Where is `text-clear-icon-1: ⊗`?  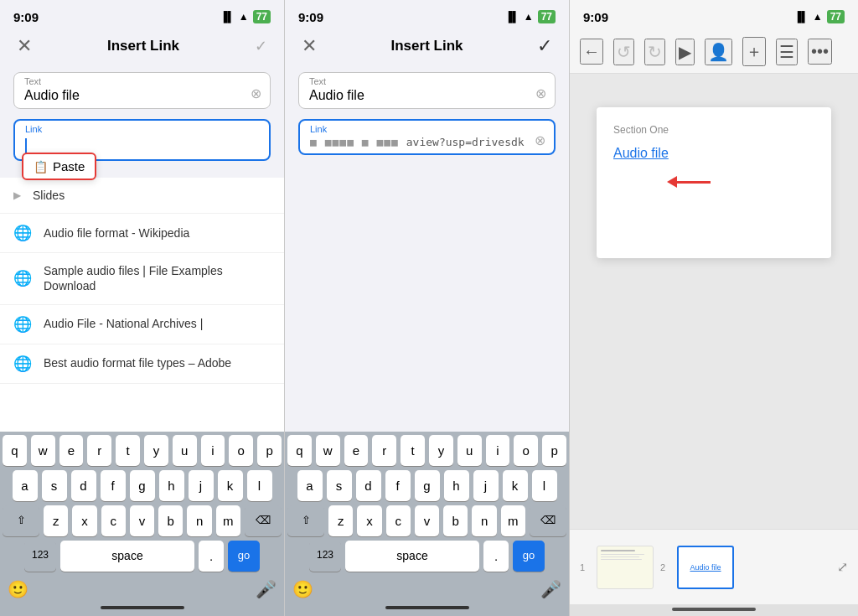
text-clear-icon-1: ⊗ is located at coordinates (256, 94).